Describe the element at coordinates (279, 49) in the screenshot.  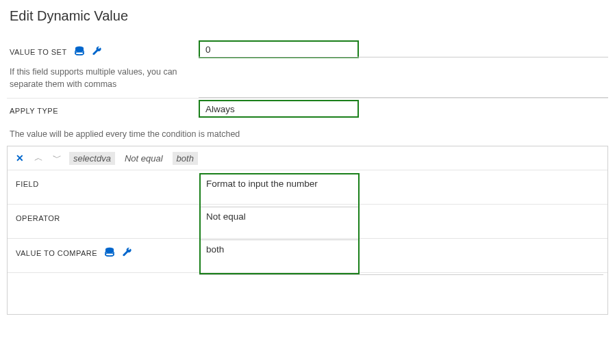
I see `value-to-set-input: 0` at that location.